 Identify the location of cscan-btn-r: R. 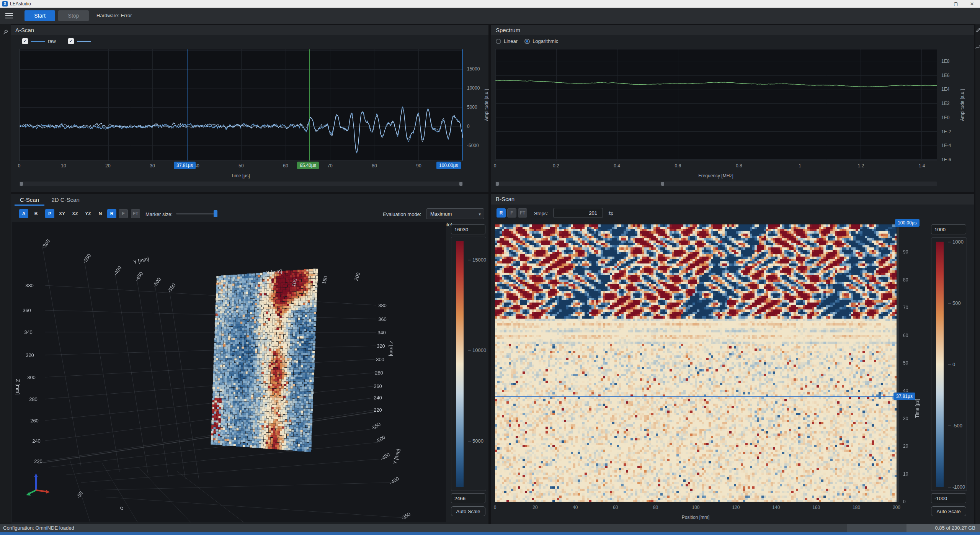
(112, 214).